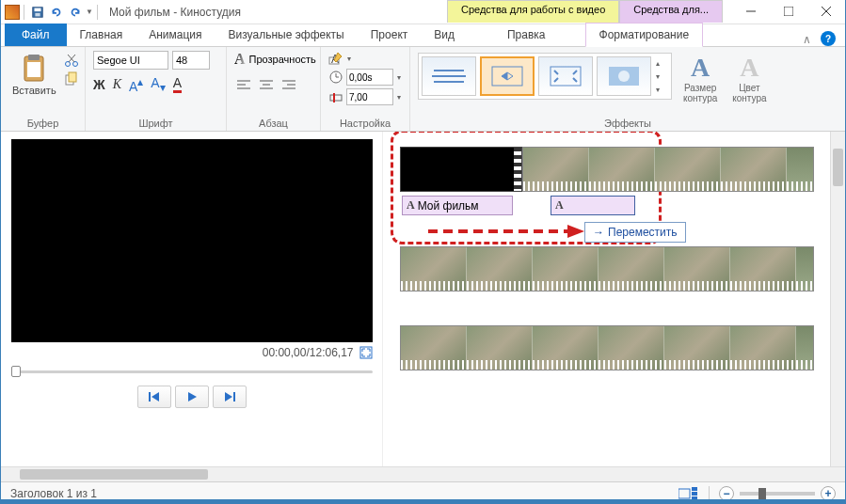  What do you see at coordinates (54, 494) in the screenshot?
I see `status-text: Заголовок 1 из 1` at bounding box center [54, 494].